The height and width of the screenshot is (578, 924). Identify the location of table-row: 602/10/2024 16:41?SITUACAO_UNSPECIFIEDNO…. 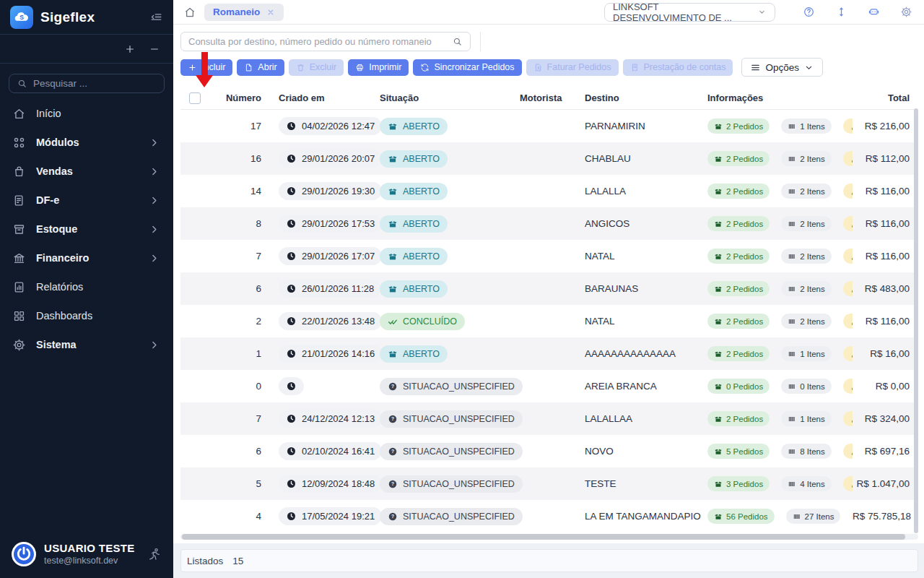
(547, 451).